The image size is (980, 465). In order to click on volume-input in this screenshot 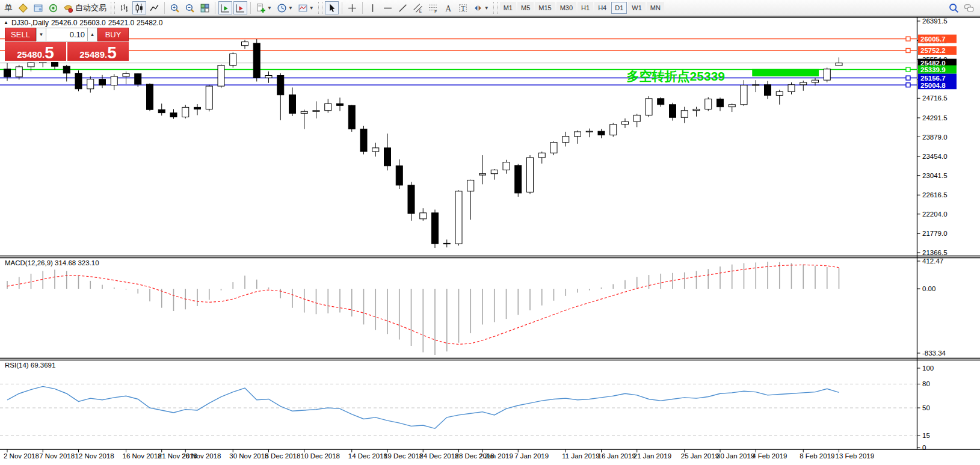, I will do `click(67, 35)`.